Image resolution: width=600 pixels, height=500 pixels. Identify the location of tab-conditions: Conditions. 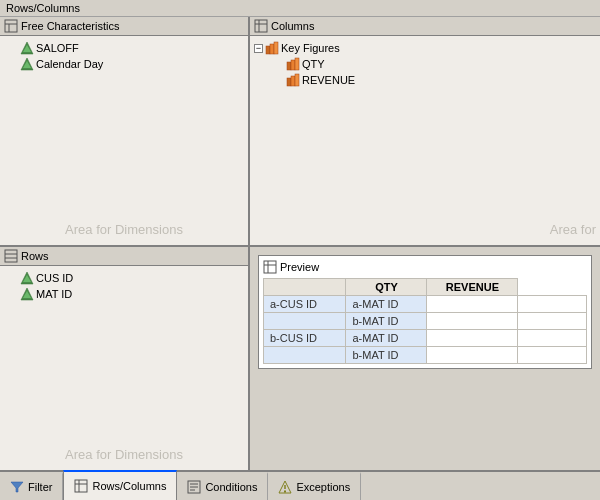
(222, 486).